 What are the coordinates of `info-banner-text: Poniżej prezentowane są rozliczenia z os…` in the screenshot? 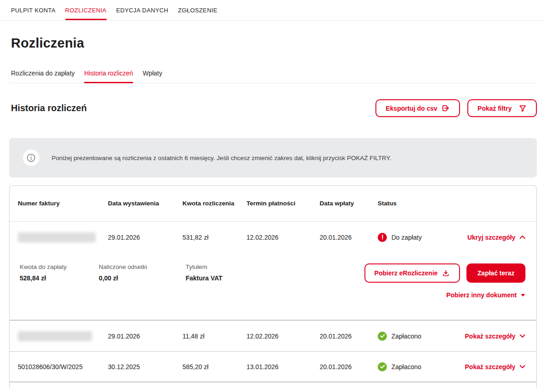 It's located at (221, 158).